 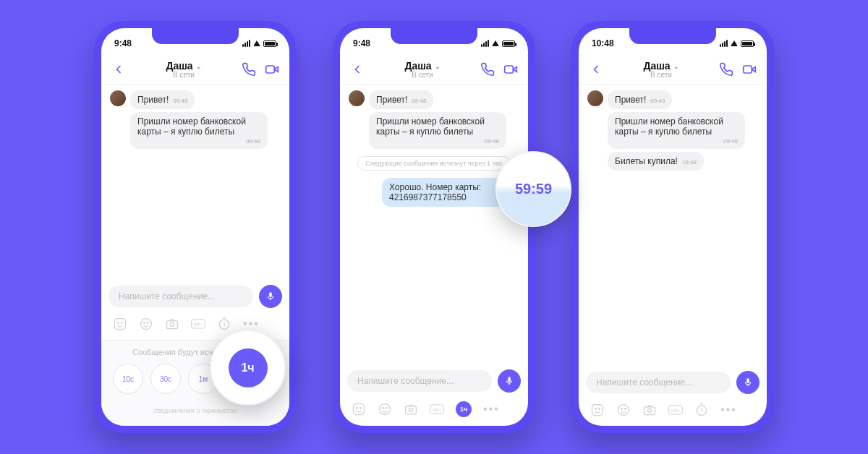 I want to click on attachment-toolbar: GIF+ 1ч •••, so click(x=434, y=412).